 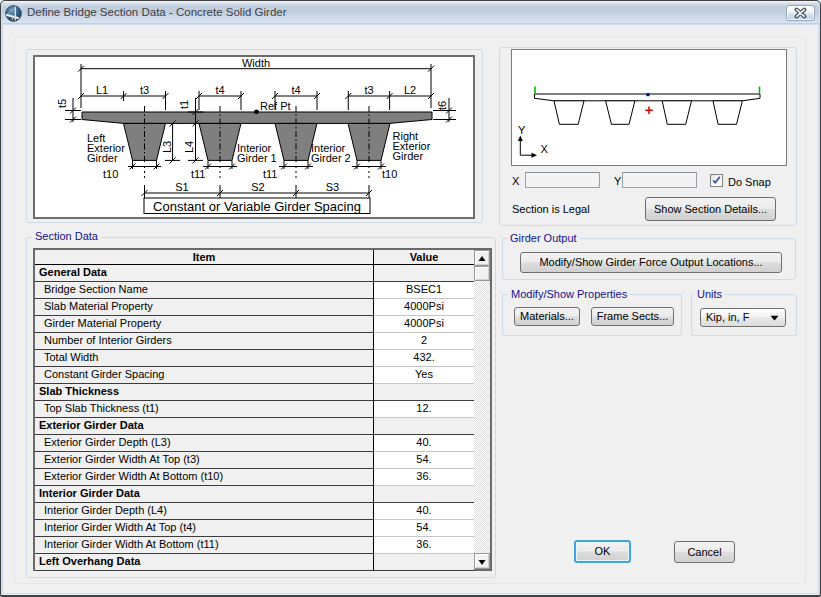 What do you see at coordinates (258, 187) in the screenshot?
I see `svg-text: S2` at bounding box center [258, 187].